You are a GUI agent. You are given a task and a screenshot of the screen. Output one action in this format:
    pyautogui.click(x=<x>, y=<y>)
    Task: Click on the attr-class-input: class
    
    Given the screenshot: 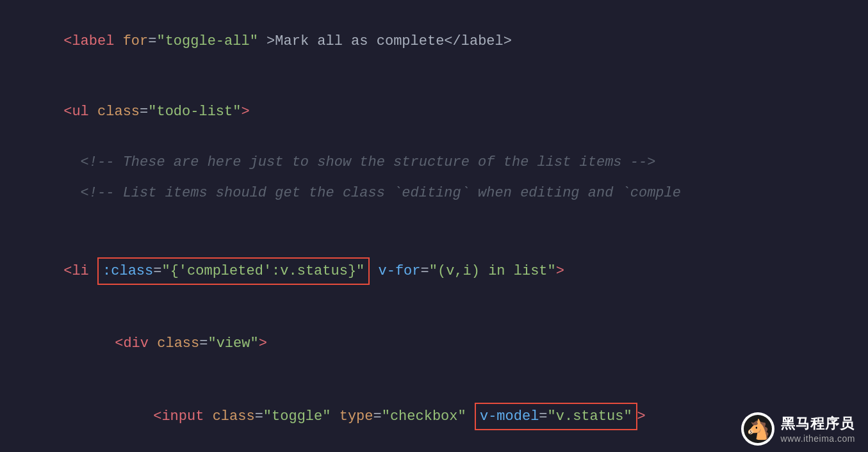 What is the action you would take?
    pyautogui.click(x=234, y=416)
    